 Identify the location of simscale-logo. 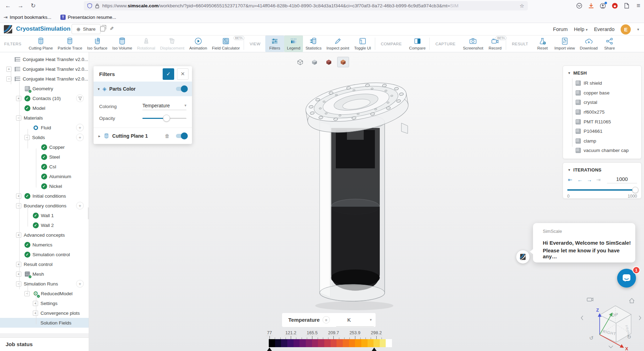
(8, 29).